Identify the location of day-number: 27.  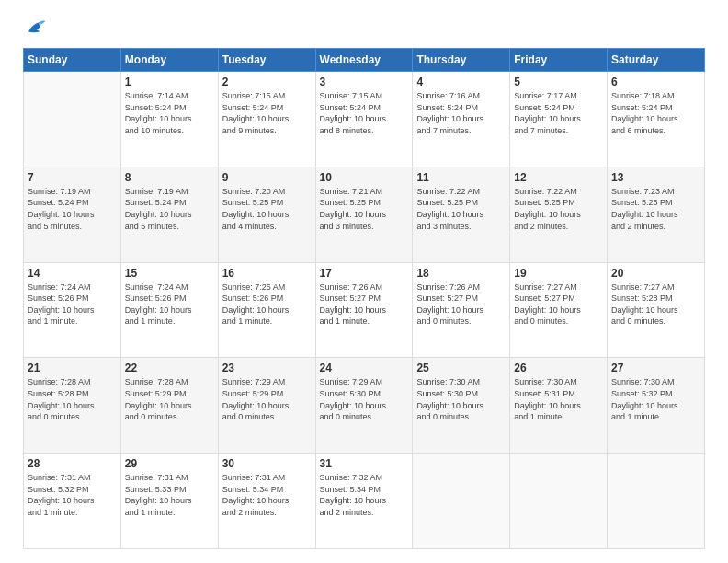
(656, 368).